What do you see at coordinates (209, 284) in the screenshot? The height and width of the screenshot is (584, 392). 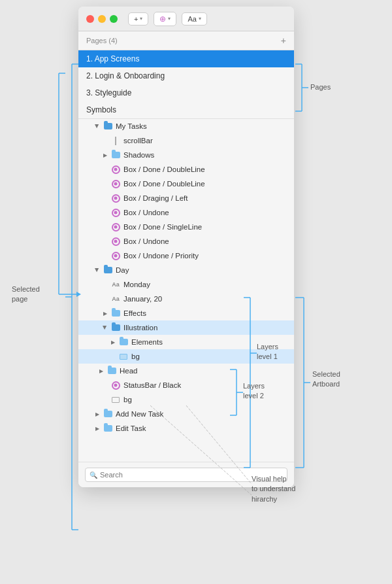 I see `layer-monday-label: Monday` at bounding box center [209, 284].